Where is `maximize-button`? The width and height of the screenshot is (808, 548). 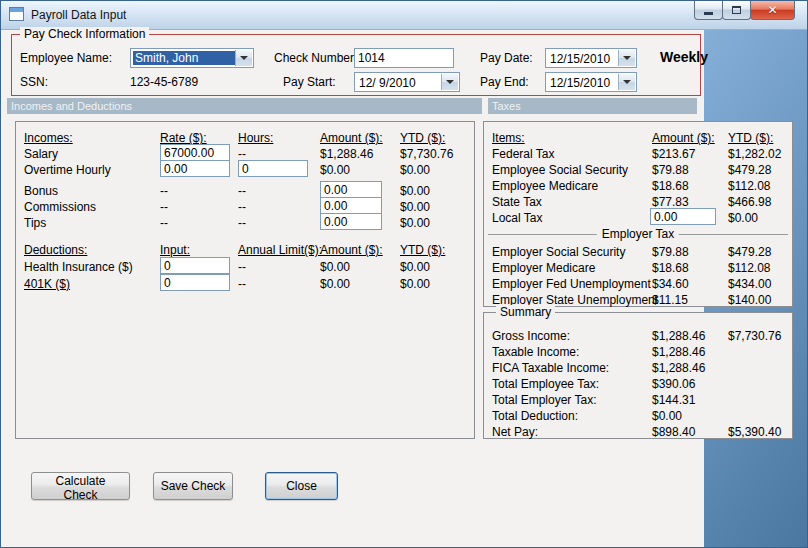 maximize-button is located at coordinates (736, 10).